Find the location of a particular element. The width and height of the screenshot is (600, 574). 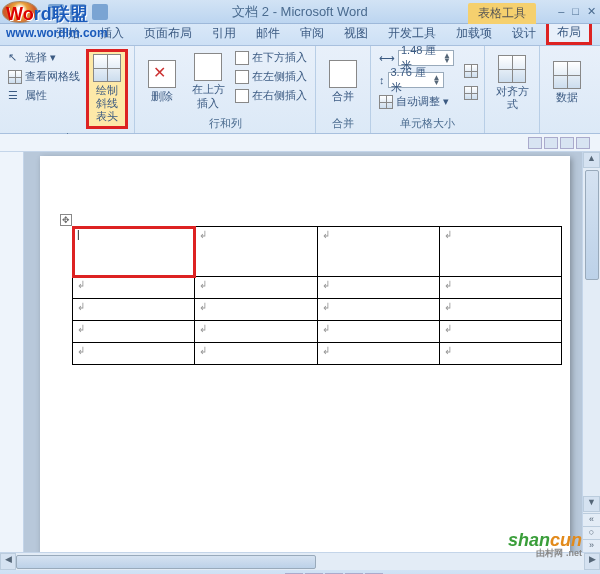

delete-button: 删除 is located at coordinates (162, 82).